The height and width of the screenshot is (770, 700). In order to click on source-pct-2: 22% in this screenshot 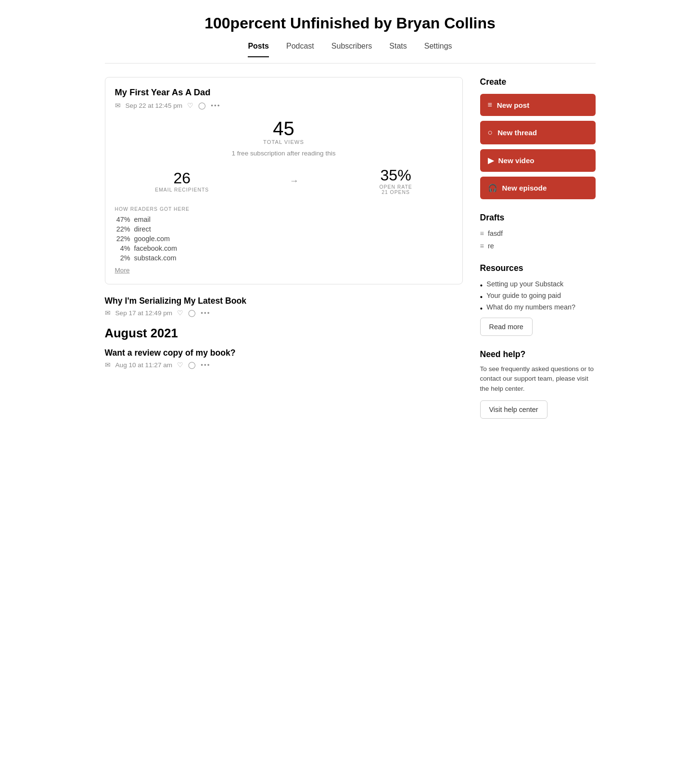, I will do `click(123, 239)`.